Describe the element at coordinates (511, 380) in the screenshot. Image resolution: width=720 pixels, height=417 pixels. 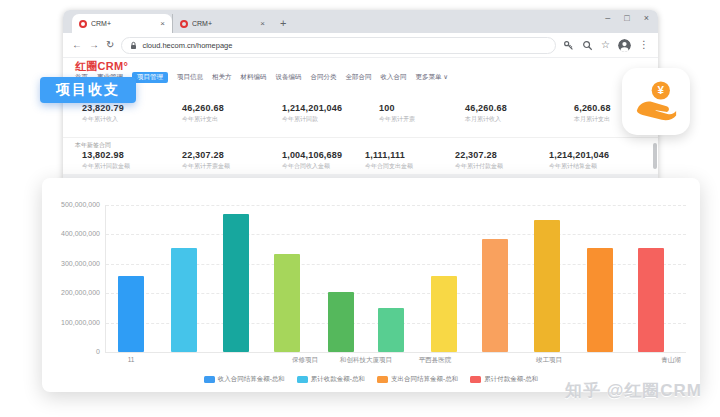
I see `legend-label: 累计付款金额-总和` at that location.